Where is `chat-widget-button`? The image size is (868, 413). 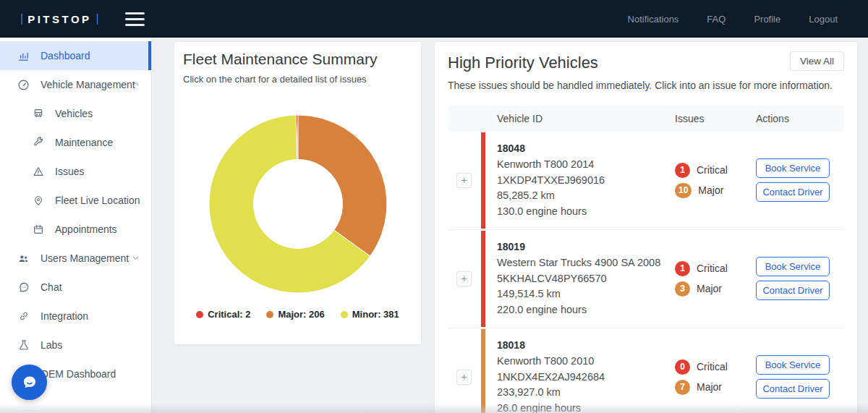 chat-widget-button is located at coordinates (29, 382).